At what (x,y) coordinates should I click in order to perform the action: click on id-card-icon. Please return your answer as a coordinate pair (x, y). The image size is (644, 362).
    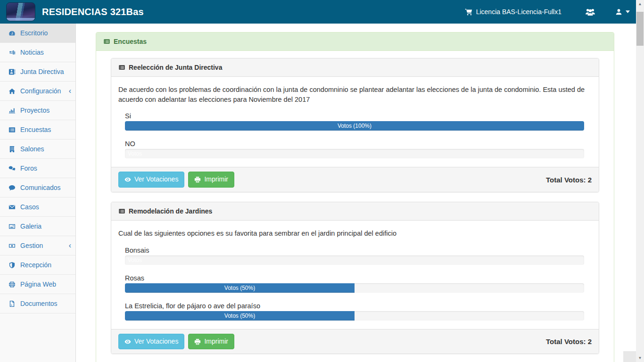
    Looking at the image, I should click on (12, 72).